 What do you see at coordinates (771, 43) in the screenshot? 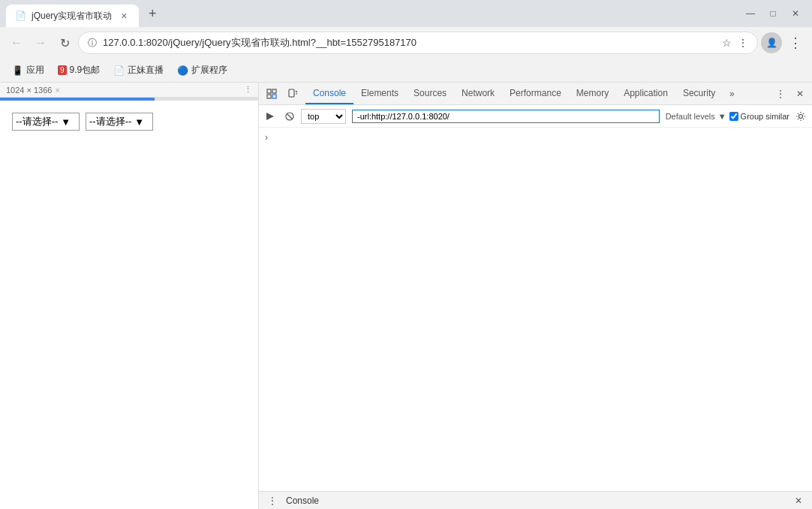
I see `profile-button: 👤` at bounding box center [771, 43].